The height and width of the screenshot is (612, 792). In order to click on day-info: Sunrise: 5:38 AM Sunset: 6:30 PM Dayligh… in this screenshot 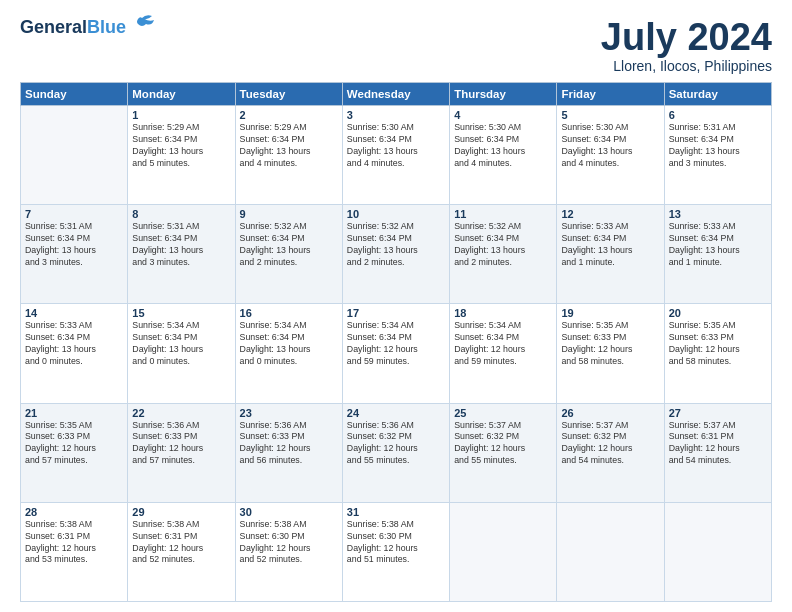, I will do `click(396, 543)`.